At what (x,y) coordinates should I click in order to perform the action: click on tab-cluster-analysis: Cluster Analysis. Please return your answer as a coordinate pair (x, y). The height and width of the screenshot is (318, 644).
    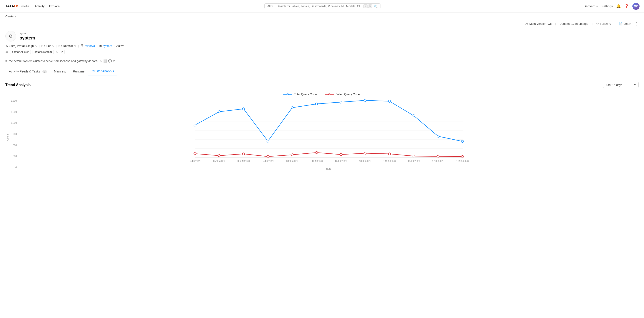
    Looking at the image, I should click on (103, 71).